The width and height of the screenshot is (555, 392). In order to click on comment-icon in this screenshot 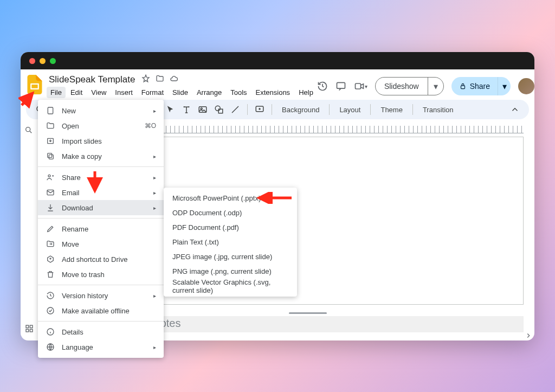, I will do `click(341, 86)`.